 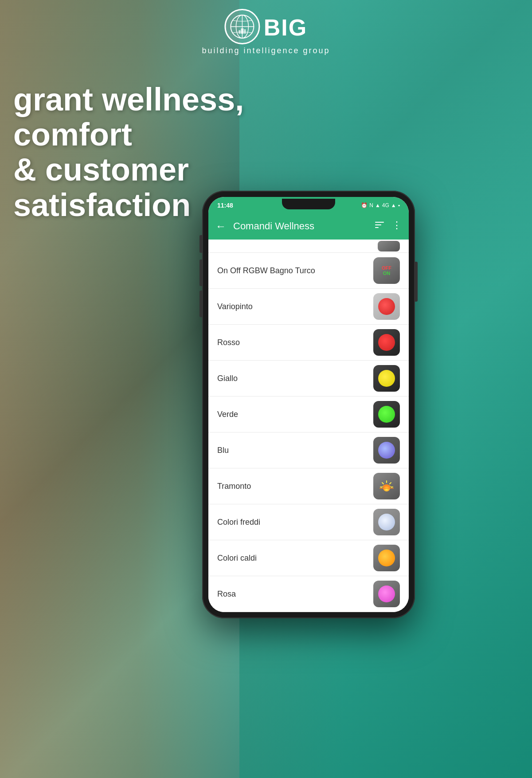 I want to click on more-options-icon: ⋮, so click(x=397, y=226).